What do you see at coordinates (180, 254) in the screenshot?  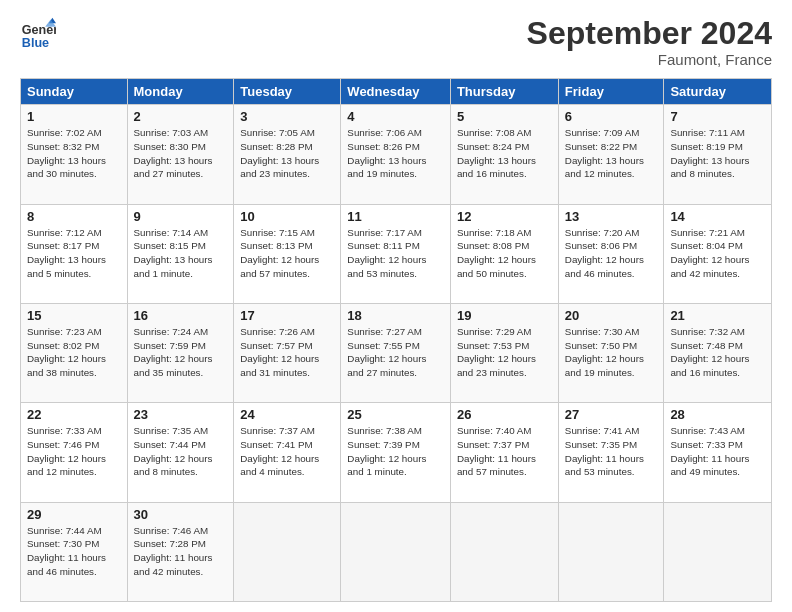 I see `day-cell: 9 Sunrise: 7:14 AMSunset: 8:15 PMDayligh…` at bounding box center [180, 254].